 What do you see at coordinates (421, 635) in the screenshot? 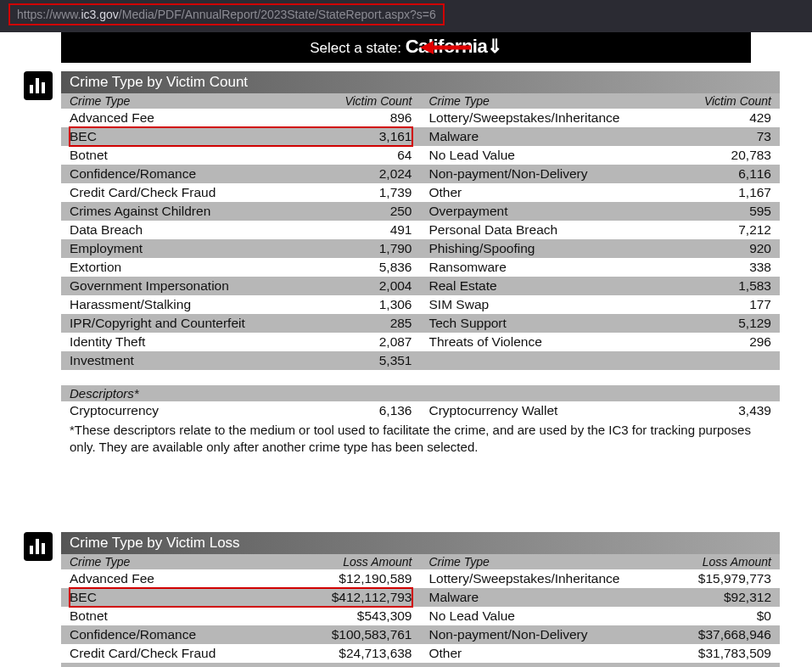
I see `table-row: Confidence/Romance$100,583,761Non-paymen…` at bounding box center [421, 635].